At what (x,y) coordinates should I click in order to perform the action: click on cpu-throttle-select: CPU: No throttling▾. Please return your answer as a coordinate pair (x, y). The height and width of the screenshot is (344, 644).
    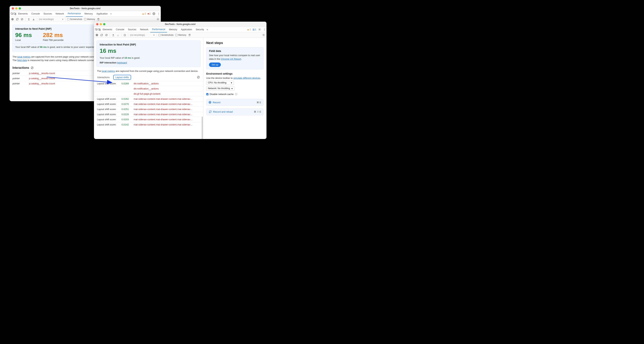
    Looking at the image, I should click on (220, 83).